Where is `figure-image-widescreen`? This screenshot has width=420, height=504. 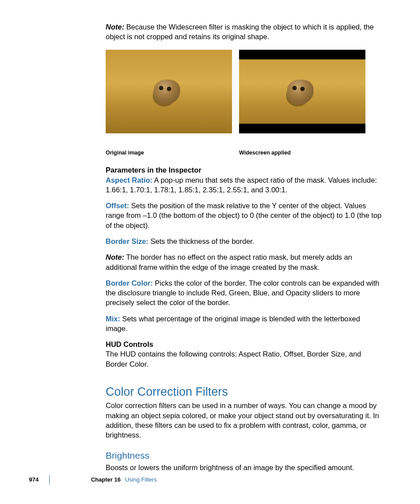
figure-image-widescreen is located at coordinates (302, 92).